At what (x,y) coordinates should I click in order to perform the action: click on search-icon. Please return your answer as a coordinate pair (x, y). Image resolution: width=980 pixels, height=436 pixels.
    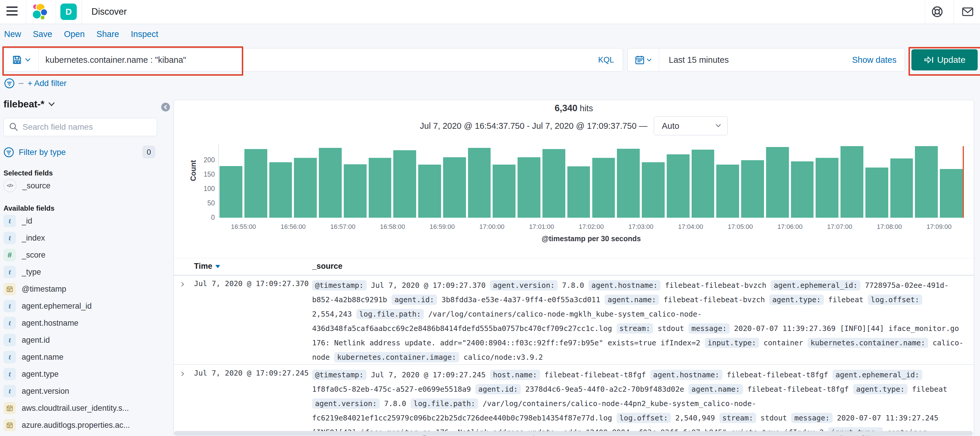
    Looking at the image, I should click on (14, 127).